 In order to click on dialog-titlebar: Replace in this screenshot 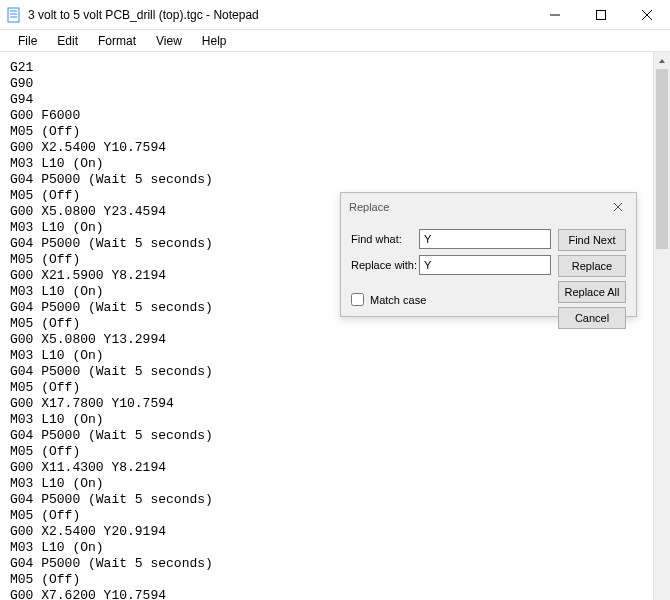, I will do `click(488, 207)`.